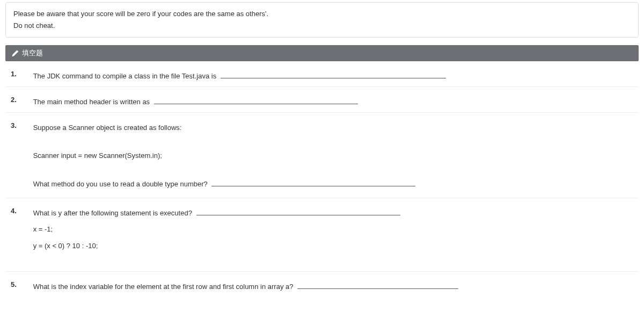  What do you see at coordinates (322, 99) in the screenshot?
I see `question-2: 2. The main method header is written as` at bounding box center [322, 99].